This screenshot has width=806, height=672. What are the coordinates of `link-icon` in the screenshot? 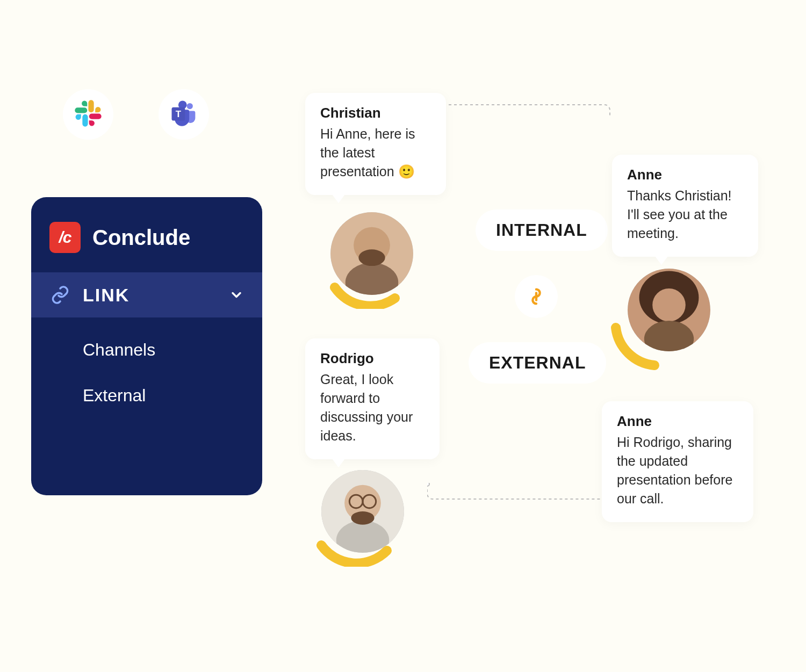 It's located at (60, 295).